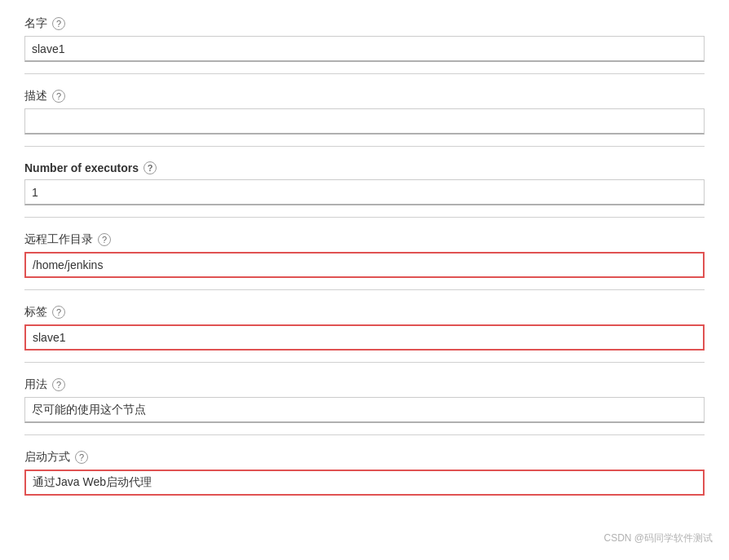  Describe the element at coordinates (364, 192) in the screenshot. I see `executors-input` at that location.